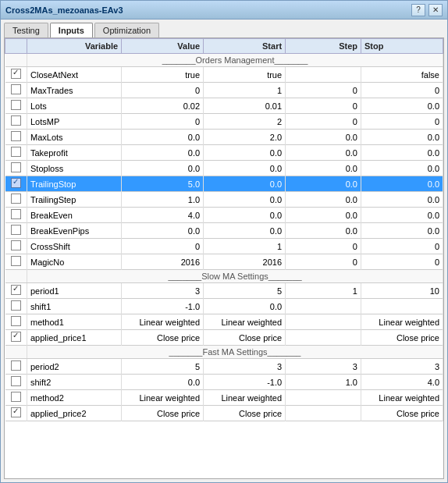 The width and height of the screenshot is (448, 483). I want to click on stop-cell: 10, so click(401, 291).